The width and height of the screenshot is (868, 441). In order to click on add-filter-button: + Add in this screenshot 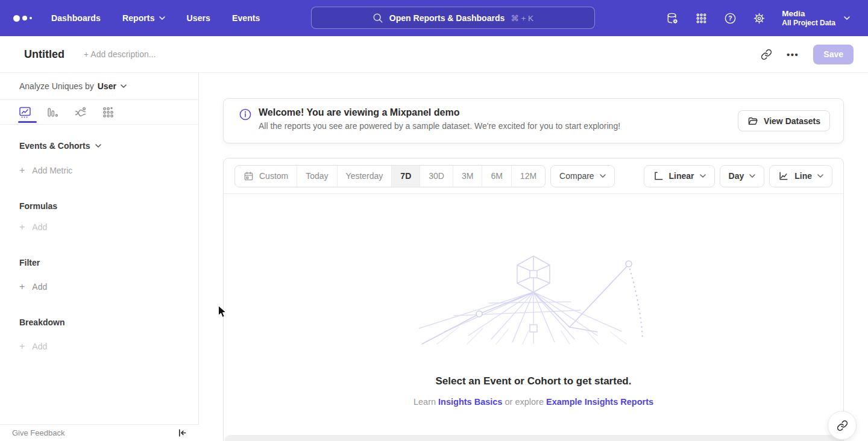, I will do `click(99, 287)`.